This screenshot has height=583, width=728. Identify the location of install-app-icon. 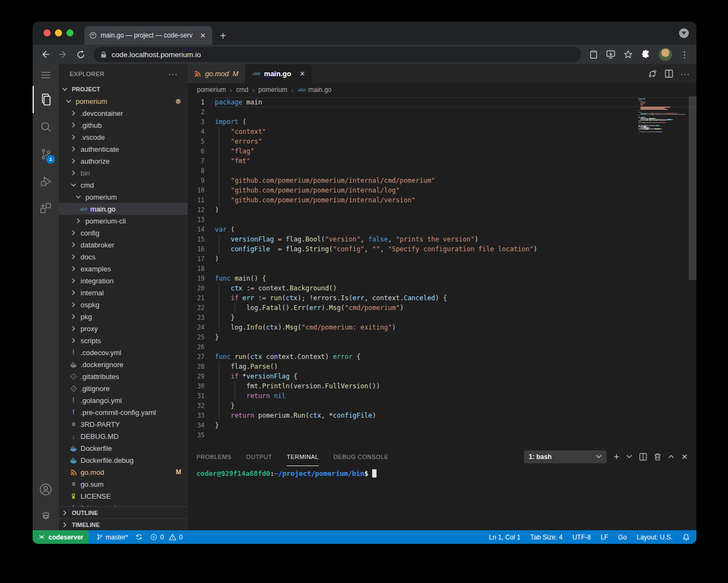
(610, 54).